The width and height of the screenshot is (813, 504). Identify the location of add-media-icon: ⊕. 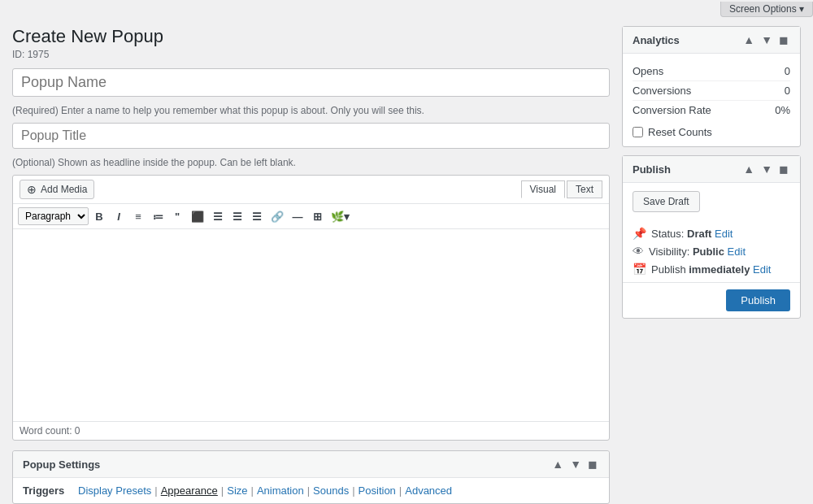
(32, 189).